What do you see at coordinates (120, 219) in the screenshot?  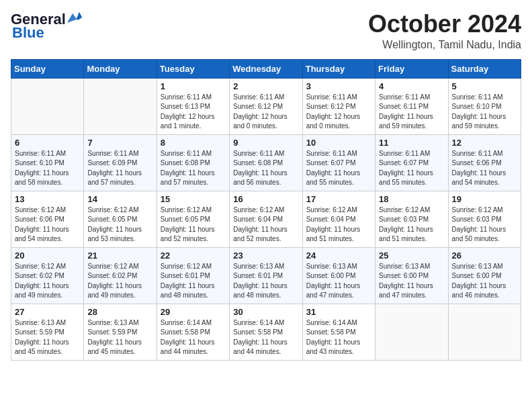 I see `calendar-cell: 14Sunrise: 6:12 AMSunset: 6:05 PMDayligh…` at bounding box center [120, 219].